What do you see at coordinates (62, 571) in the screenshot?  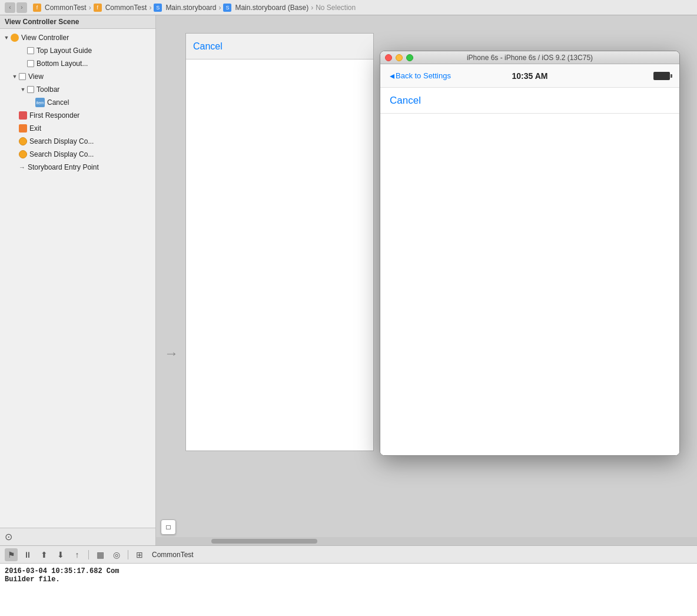 I see `debug-line-1-text: 2016-03-04 10:35:17.682 Com` at bounding box center [62, 571].